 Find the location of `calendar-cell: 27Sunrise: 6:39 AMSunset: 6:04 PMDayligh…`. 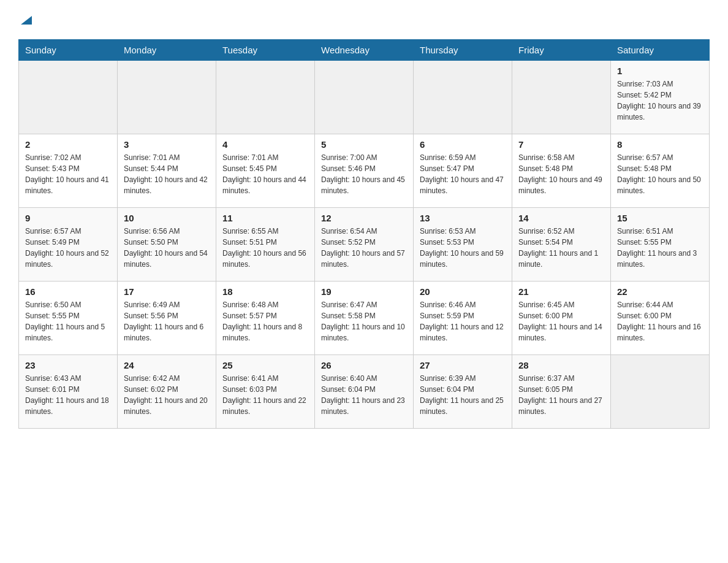

calendar-cell: 27Sunrise: 6:39 AMSunset: 6:04 PMDayligh… is located at coordinates (463, 392).